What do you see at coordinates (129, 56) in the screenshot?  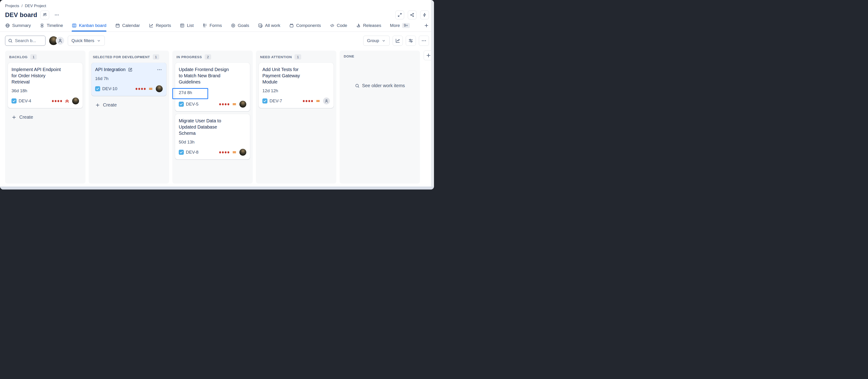 I see `column-header: SELECTED FOR DEVELOPMENT 1` at bounding box center [129, 56].